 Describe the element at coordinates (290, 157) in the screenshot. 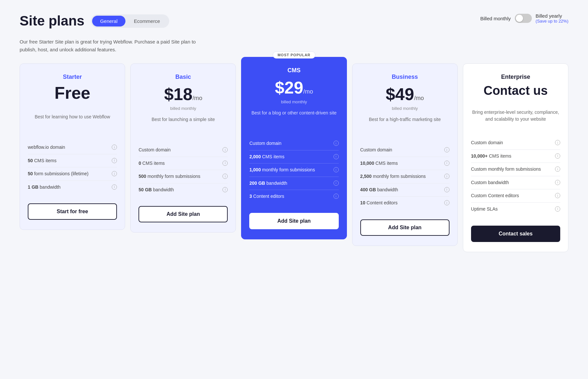

I see `feature-text: 2,000 CMS items` at that location.